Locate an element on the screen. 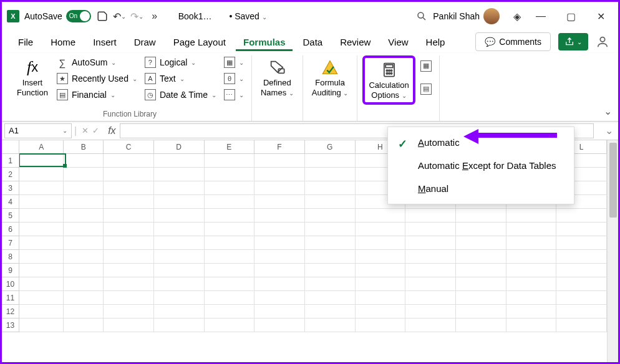  lookup-button: ▦⌄ is located at coordinates (234, 62).